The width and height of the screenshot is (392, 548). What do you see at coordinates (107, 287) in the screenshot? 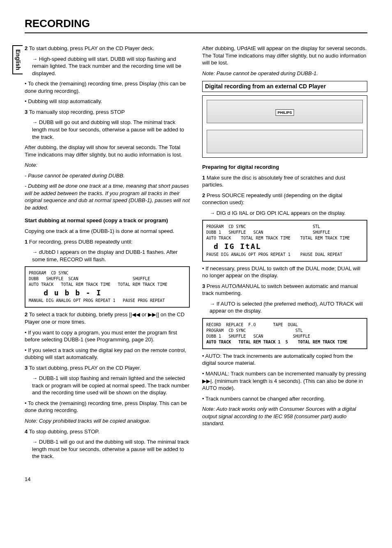
I see `lcd-display: PROGRAM CD SYNC DUBB SHUFFLE SCAN SHUFFL…` at bounding box center [107, 287].